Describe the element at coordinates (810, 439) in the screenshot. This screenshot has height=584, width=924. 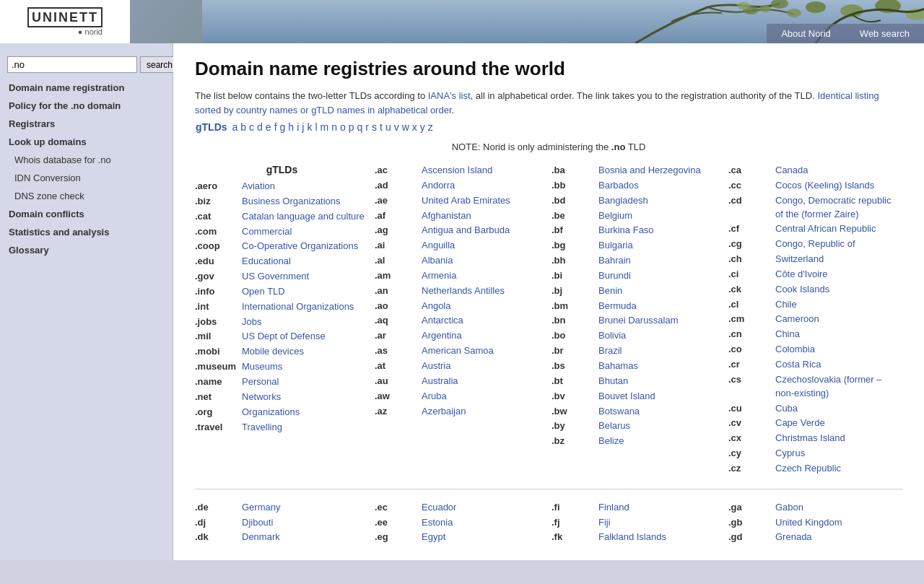
I see `tld-name: Christmas Island` at that location.